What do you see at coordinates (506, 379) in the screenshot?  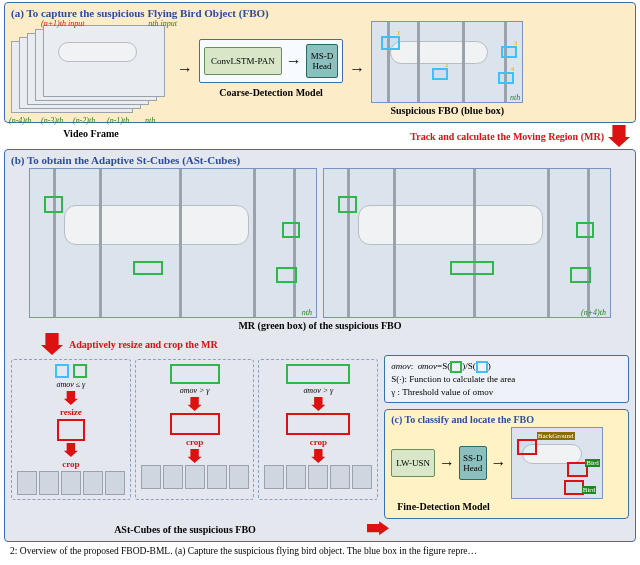 I see `legend-box: σmov: σmov=S()/S() S(·): Function to cal…` at bounding box center [506, 379].